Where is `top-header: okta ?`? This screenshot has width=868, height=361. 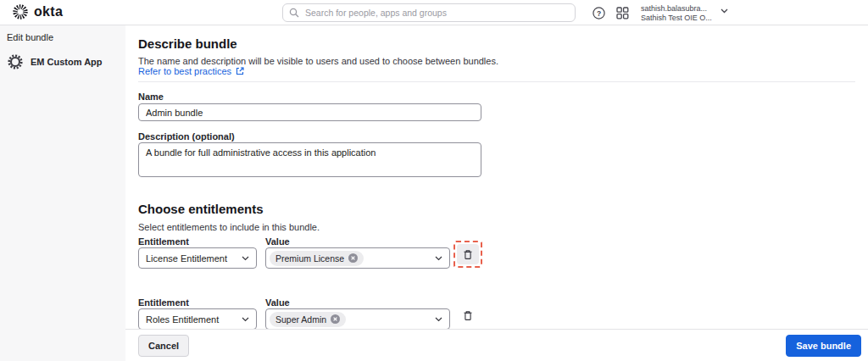 top-header: okta ? is located at coordinates (434, 13).